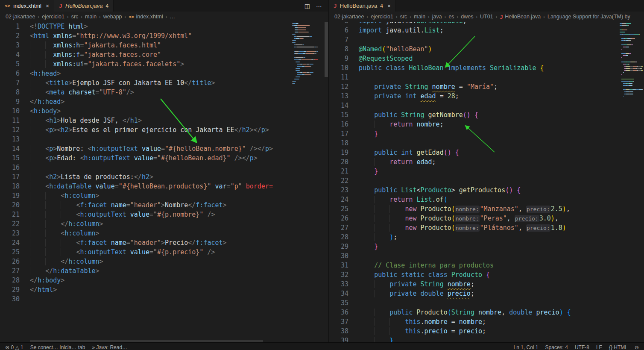 The height and width of the screenshot is (350, 644). I want to click on code-line: 10public class HelloBean implements Seri…, so click(473, 68).